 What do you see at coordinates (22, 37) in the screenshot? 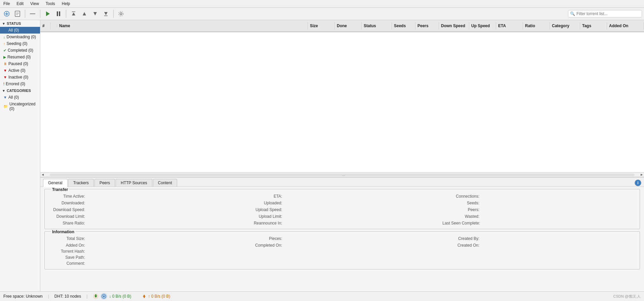
I see `sidebar-downloading-label: Downloading (0)` at bounding box center [22, 37].